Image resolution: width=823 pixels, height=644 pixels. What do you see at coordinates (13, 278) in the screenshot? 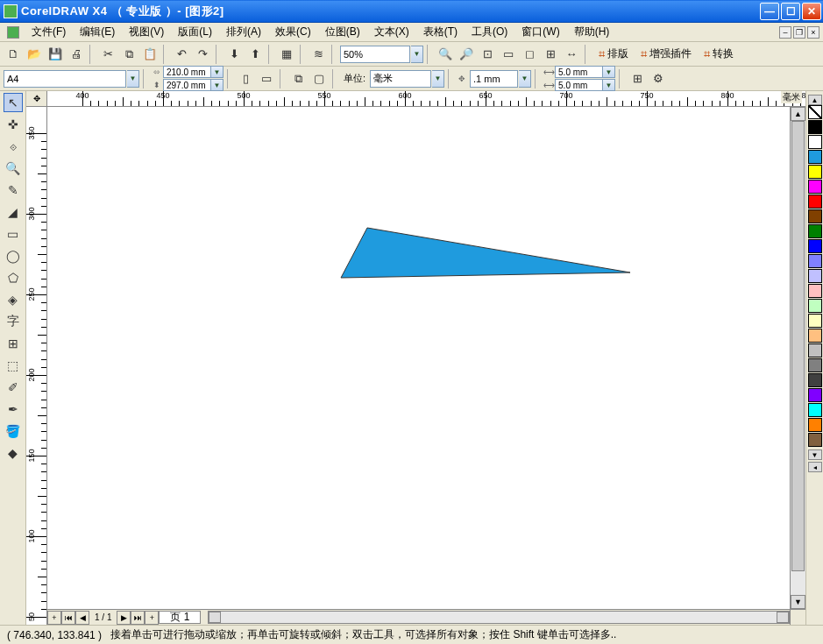
I see `polygon-tool: ⬠` at bounding box center [13, 278].